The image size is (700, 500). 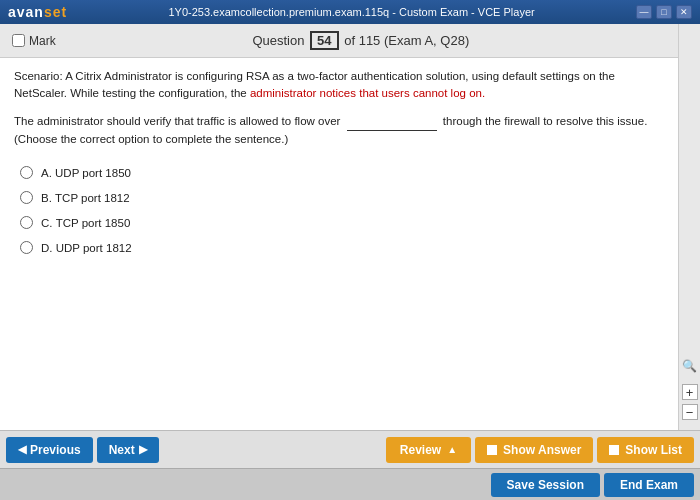 What do you see at coordinates (26, 172) in the screenshot?
I see `radio-a` at bounding box center [26, 172].